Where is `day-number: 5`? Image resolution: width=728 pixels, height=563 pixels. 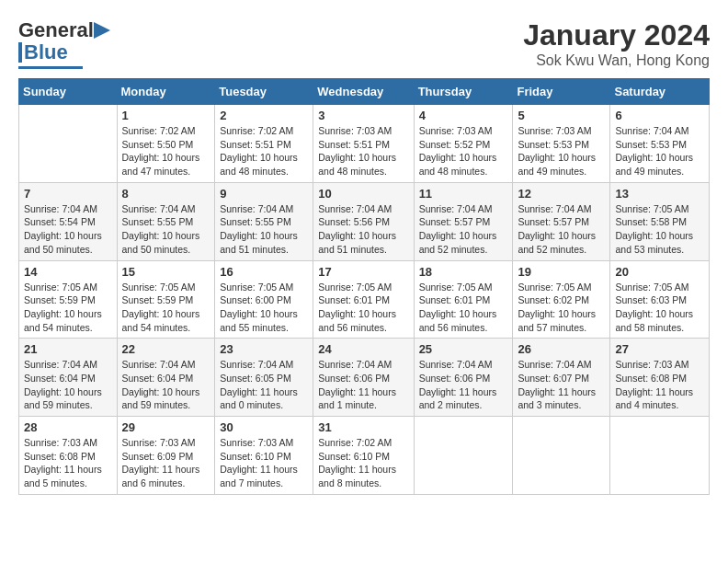
day-number: 5 is located at coordinates (561, 116).